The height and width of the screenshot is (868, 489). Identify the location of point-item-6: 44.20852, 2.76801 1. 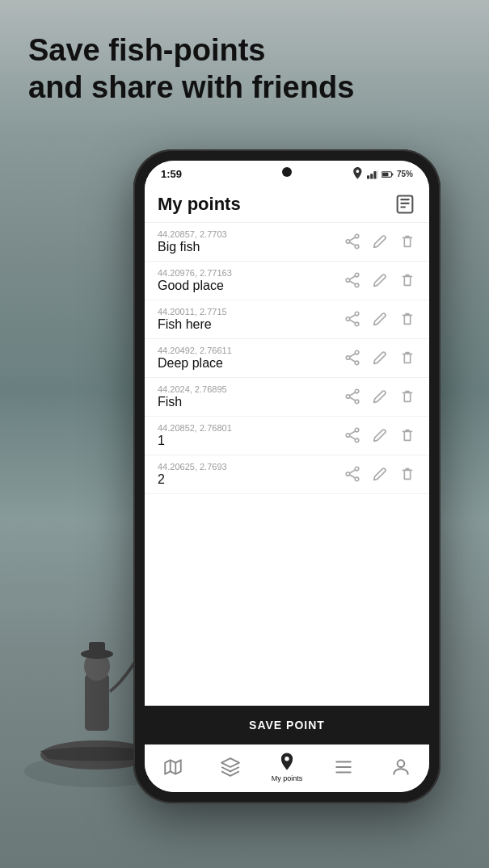
(287, 436).